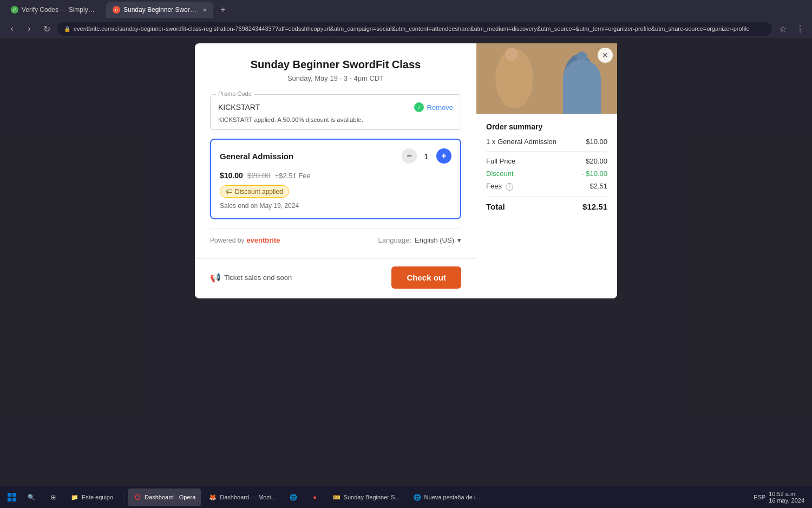 The width and height of the screenshot is (812, 508). I want to click on chrome-icon: 🌐, so click(293, 497).